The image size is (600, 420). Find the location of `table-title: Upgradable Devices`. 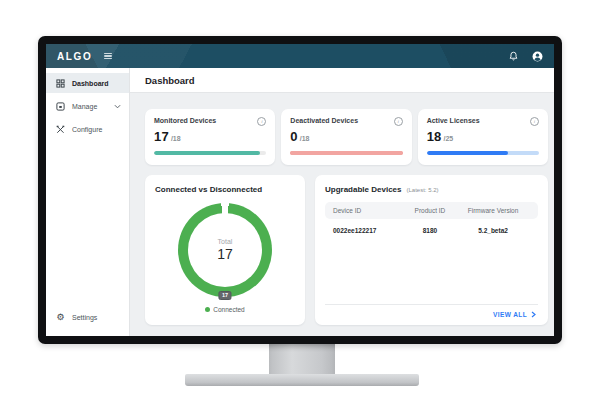

table-title: Upgradable Devices is located at coordinates (363, 190).